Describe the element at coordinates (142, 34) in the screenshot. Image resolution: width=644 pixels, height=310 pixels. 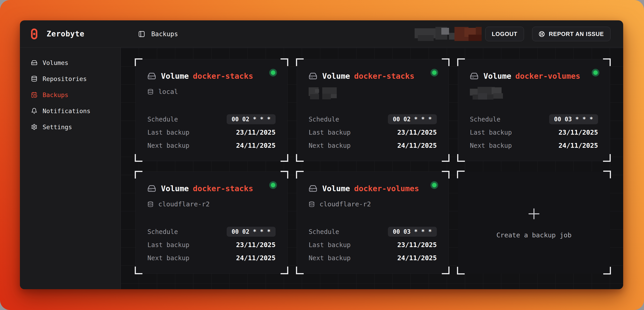
I see `panel-left-icon` at that location.